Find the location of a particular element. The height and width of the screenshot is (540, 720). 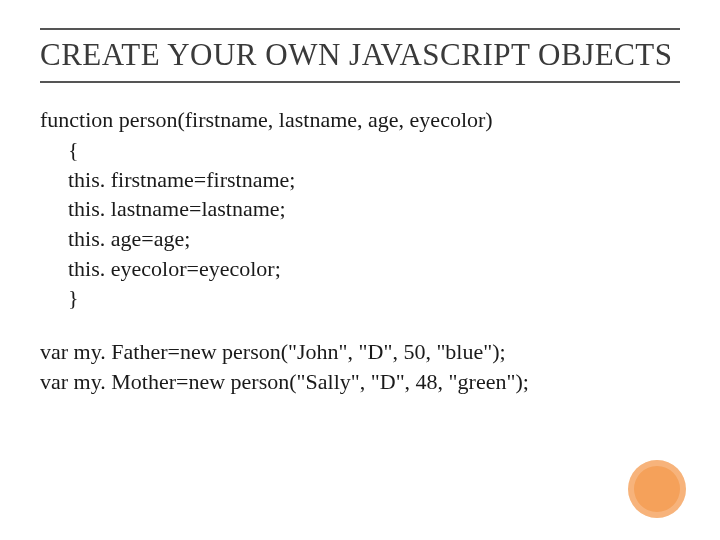

code-line: var my. Mother=new person("Sally", "D", … is located at coordinates (360, 382).